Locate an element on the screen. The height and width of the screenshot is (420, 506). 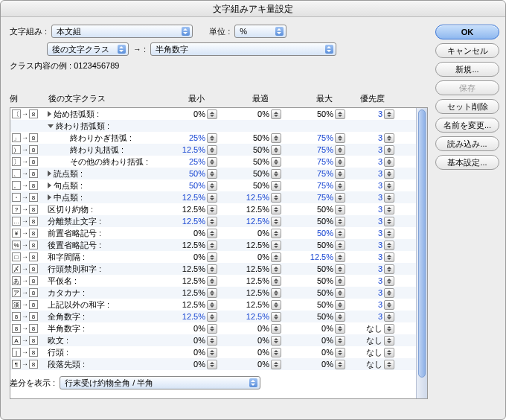
table-row: あ→8平仮名 :12.5%12.5%50%3 is located at coordinates (213, 281).